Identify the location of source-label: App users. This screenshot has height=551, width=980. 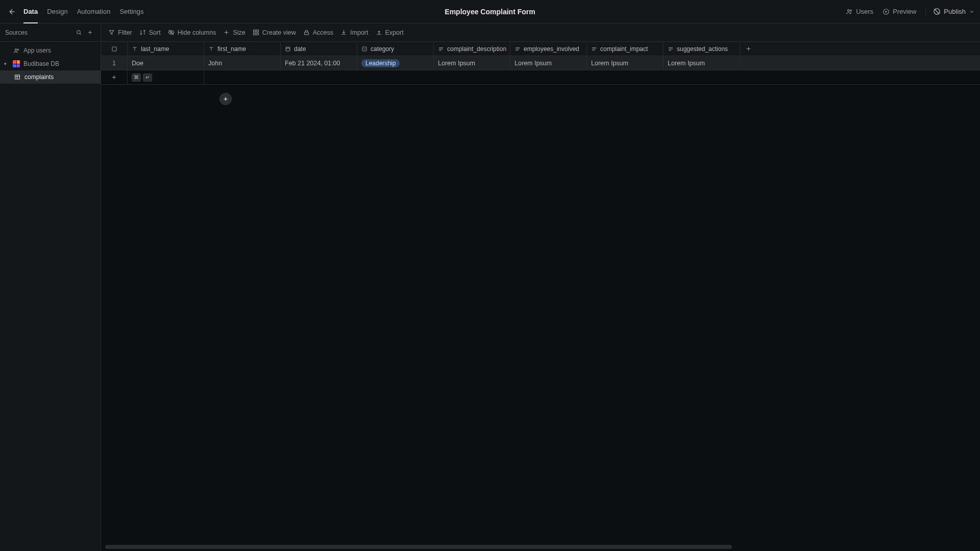
(37, 51).